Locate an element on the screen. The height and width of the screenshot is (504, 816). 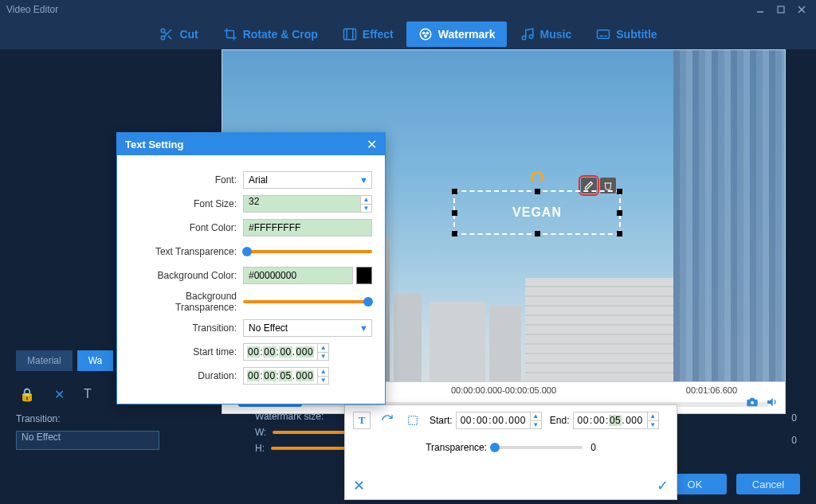
toolbar: Cut Rotate & Crop Effect Watermark Music… is located at coordinates (408, 34).